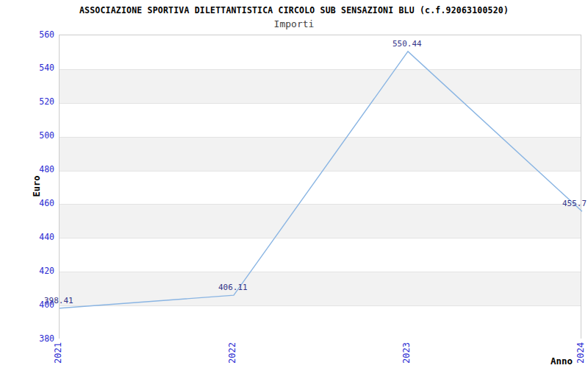  Describe the element at coordinates (37, 187) in the screenshot. I see `y-axis-label: Euro` at that location.